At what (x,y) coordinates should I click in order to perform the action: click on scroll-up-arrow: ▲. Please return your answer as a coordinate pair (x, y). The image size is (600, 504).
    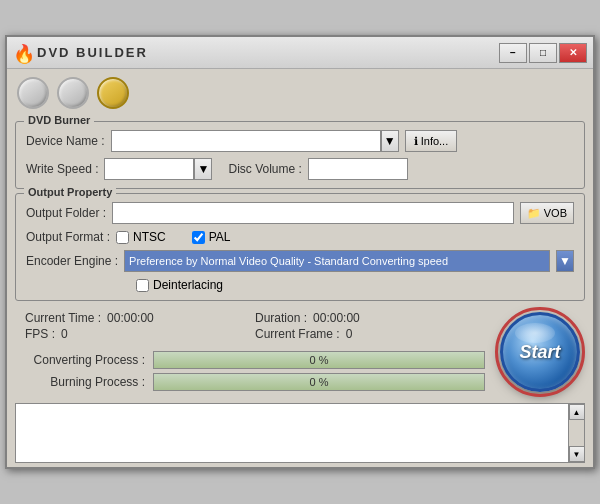
    Looking at the image, I should click on (577, 412).